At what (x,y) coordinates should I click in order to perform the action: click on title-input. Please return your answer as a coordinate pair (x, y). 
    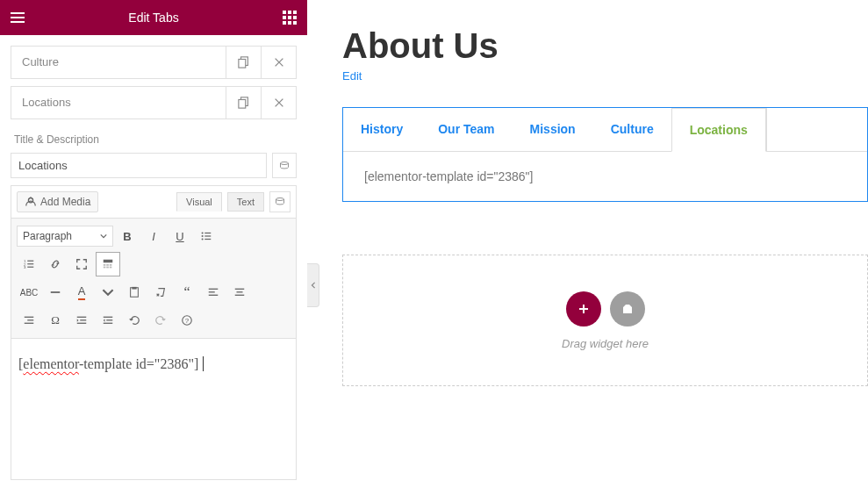
    Looking at the image, I should click on (139, 165).